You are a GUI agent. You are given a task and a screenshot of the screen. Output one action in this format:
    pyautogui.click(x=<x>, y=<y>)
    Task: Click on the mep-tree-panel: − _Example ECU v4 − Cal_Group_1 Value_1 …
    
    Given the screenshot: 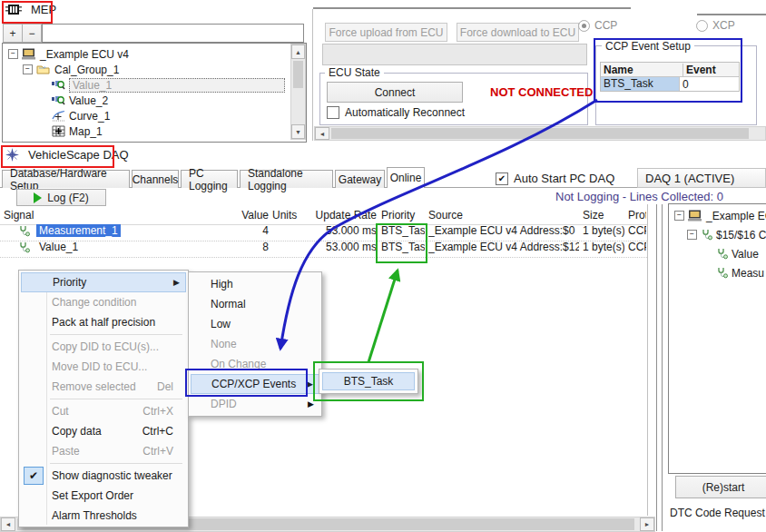 What is the action you would take?
    pyautogui.click(x=154, y=93)
    